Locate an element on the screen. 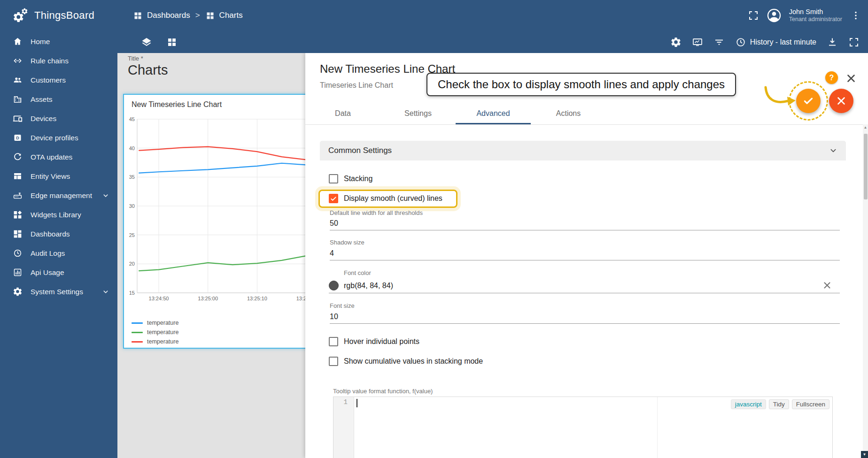 This screenshot has width=868, height=458. svg-text: 40 is located at coordinates (132, 148).